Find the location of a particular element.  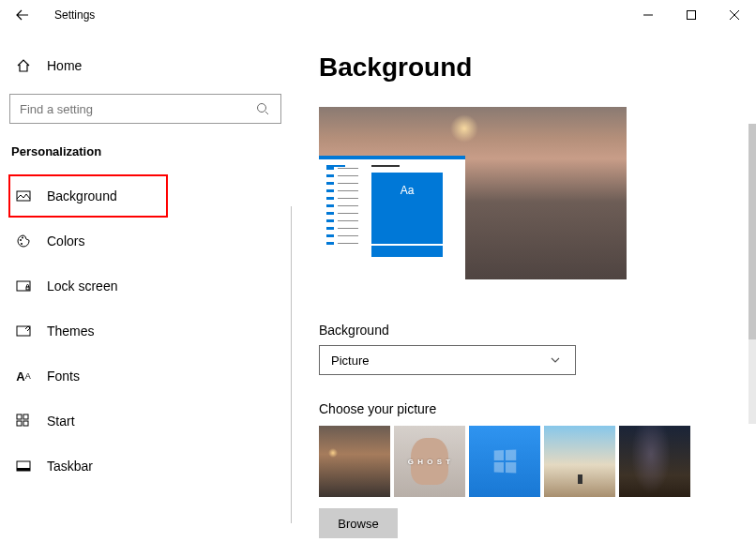

sidebar-item-label: Themes is located at coordinates (71, 331).